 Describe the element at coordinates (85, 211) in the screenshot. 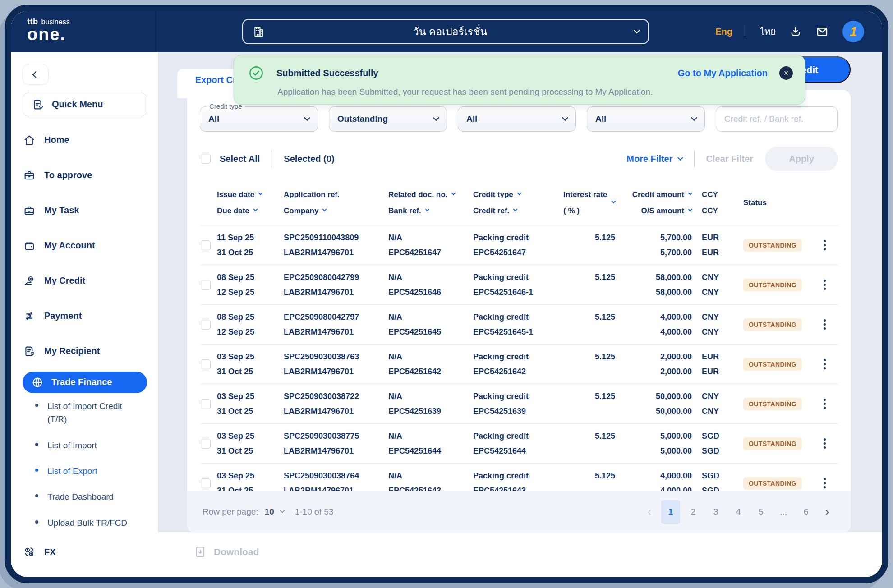

I see `sidebar-item-my-task: My Task` at that location.